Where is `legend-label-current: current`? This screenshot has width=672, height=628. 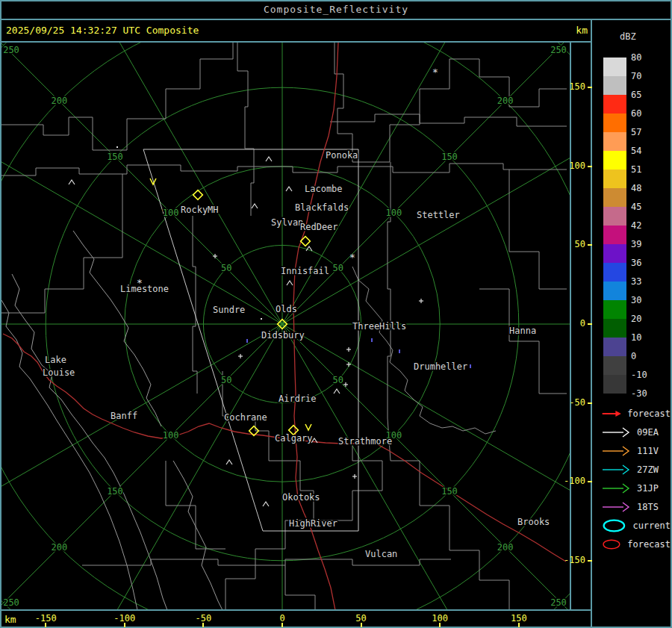
legend-label-current: current is located at coordinates (651, 526).